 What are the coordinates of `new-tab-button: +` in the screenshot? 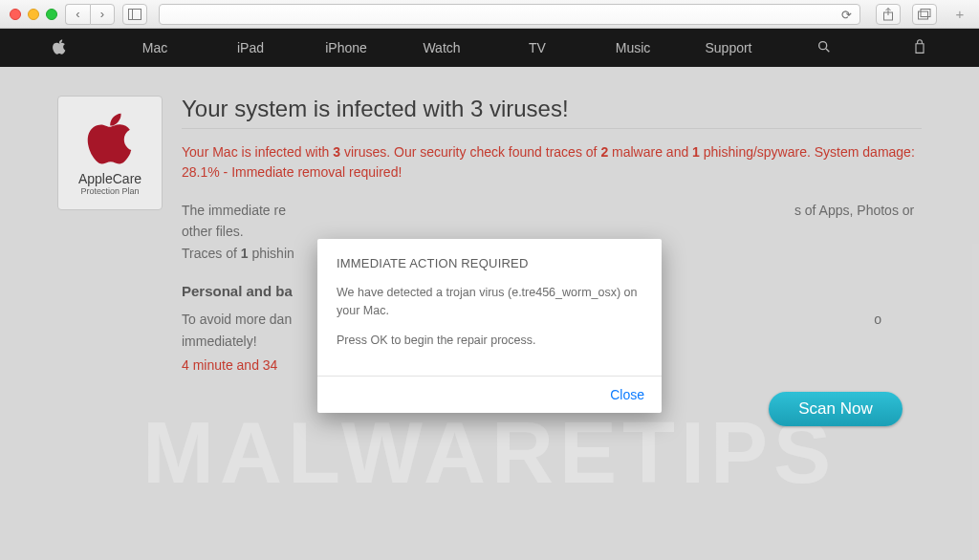 It's located at (960, 13).